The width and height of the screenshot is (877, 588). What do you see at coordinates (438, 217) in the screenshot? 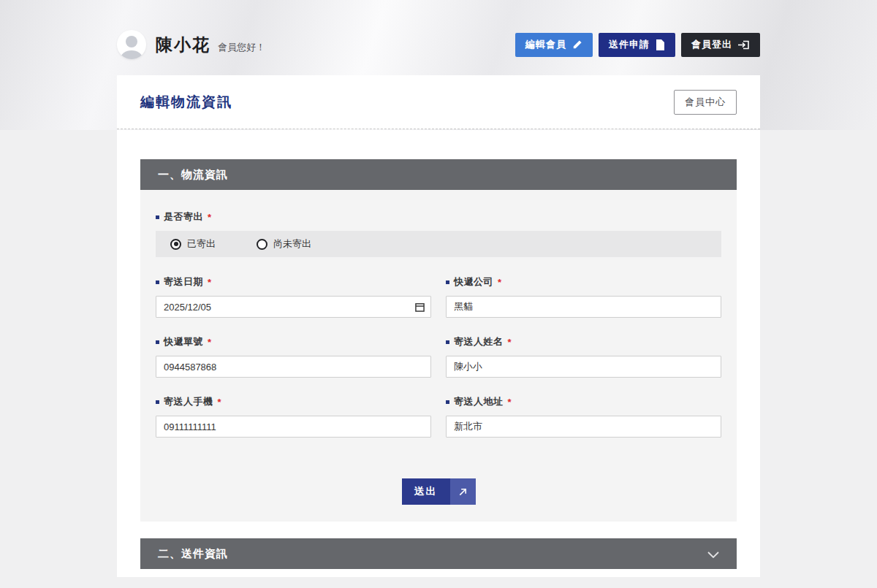
I see `shipped-status-label: 是否寄出 *` at bounding box center [438, 217].